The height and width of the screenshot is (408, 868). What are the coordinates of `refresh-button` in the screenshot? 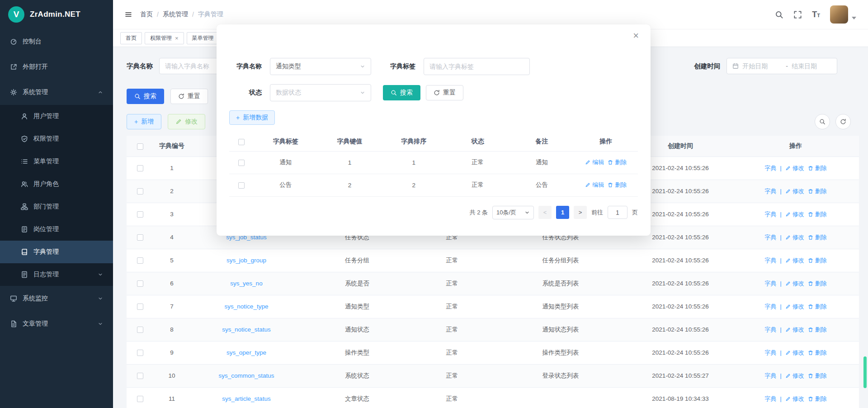 It's located at (843, 122).